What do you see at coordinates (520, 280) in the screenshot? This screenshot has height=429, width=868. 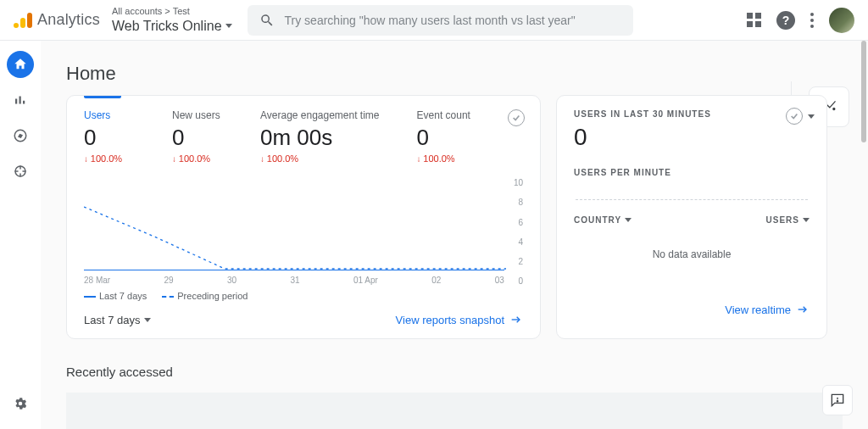 I see `ytick: 0` at bounding box center [520, 280].